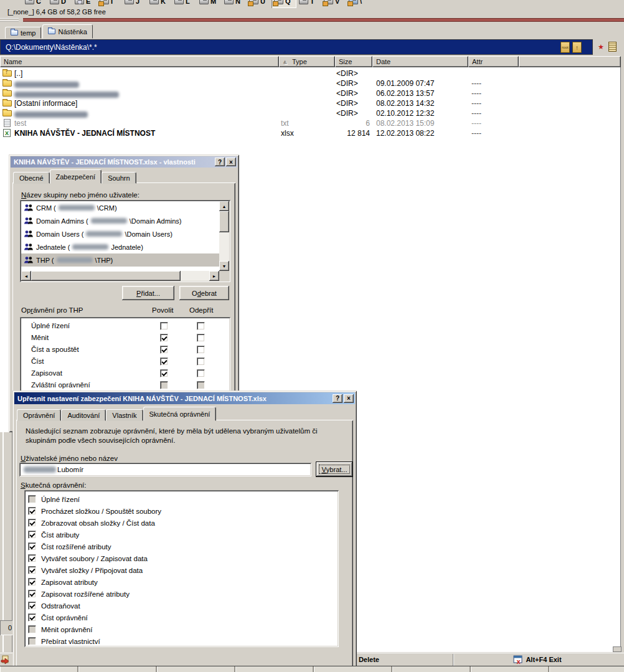 This screenshot has height=672, width=624. Describe the element at coordinates (577, 47) in the screenshot. I see `parent-dir-icon: ↑` at that location.